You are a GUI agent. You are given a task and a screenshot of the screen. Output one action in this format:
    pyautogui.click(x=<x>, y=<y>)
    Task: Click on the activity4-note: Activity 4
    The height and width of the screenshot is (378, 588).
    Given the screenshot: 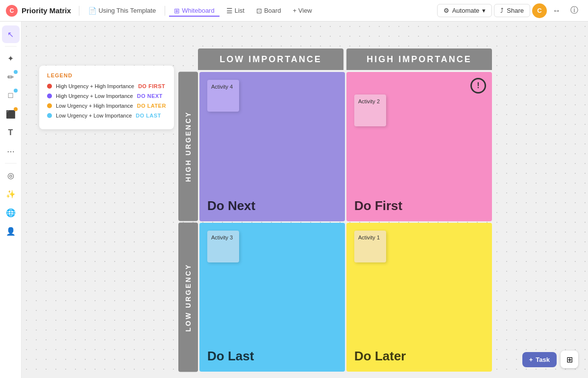 What is the action you would take?
    pyautogui.click(x=223, y=96)
    